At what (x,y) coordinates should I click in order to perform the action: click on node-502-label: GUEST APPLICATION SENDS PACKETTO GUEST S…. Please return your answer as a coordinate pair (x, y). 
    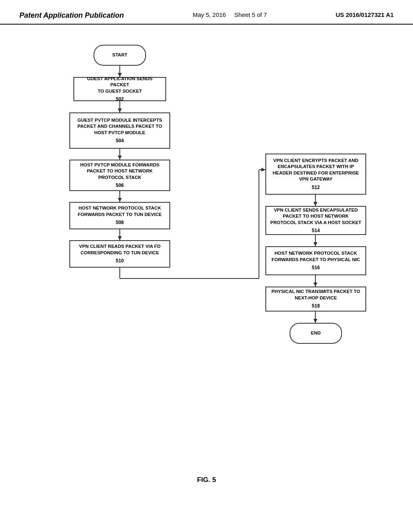
    Looking at the image, I should click on (120, 85).